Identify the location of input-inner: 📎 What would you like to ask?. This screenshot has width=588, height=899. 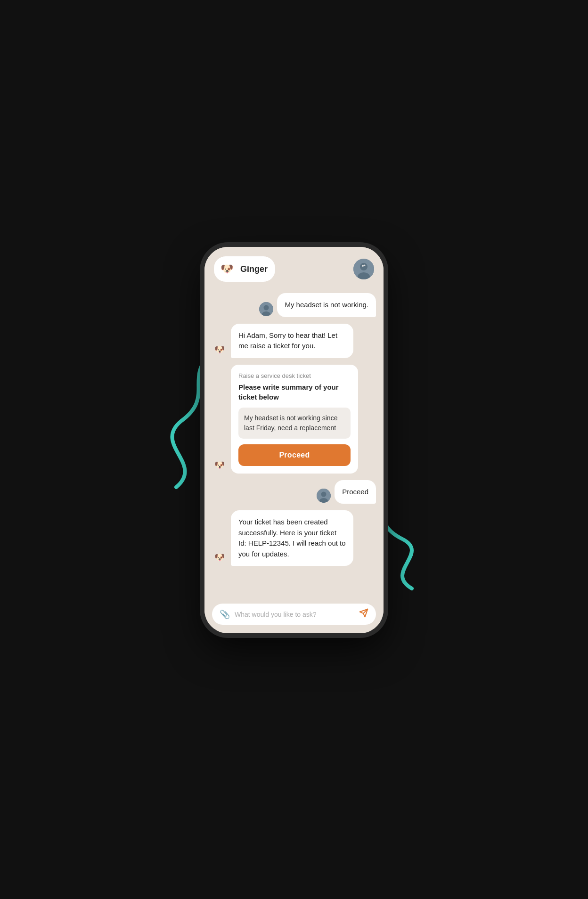
(294, 614).